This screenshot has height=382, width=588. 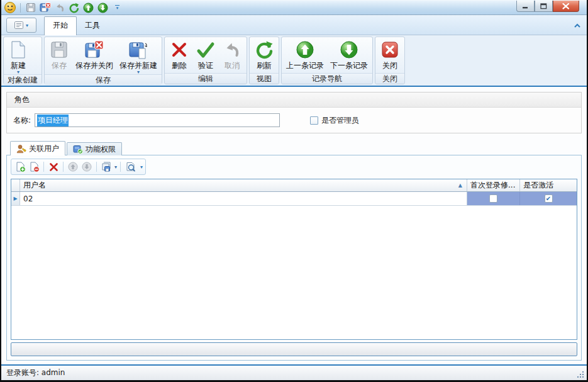 I want to click on qat-customize-dropdown-icon: ▾, so click(x=117, y=8).